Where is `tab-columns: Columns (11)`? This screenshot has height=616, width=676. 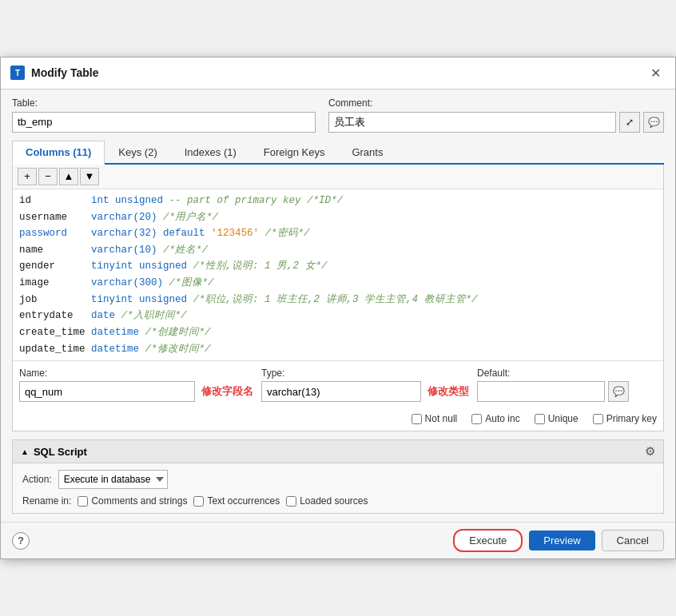
tab-columns: Columns (11) is located at coordinates (58, 153).